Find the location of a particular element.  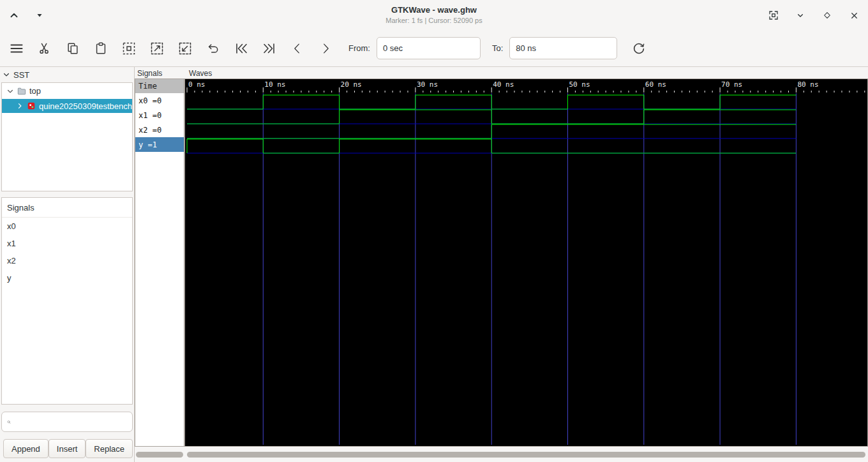

trace-row-x1: x1 =0 is located at coordinates (160, 115).